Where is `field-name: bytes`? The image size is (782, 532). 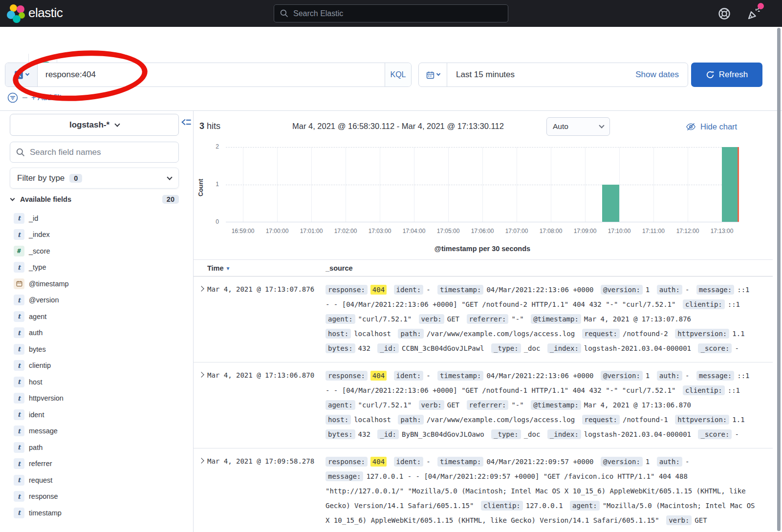 field-name: bytes is located at coordinates (37, 349).